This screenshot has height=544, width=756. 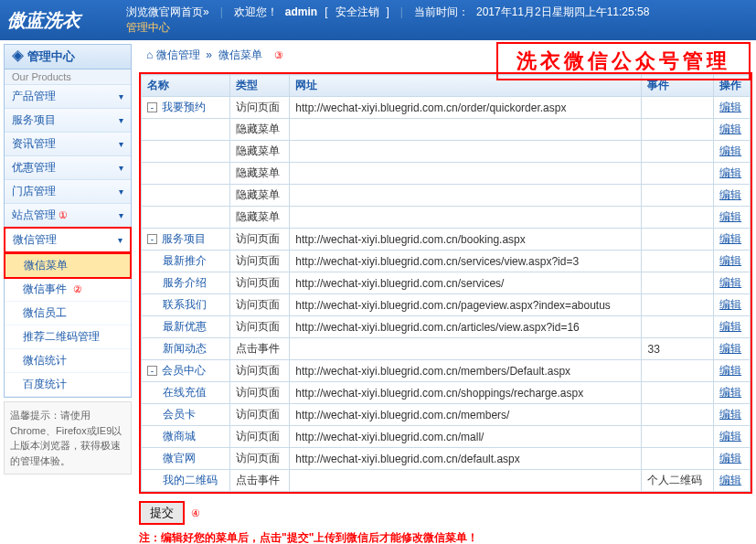 I want to click on cell-event: 33, so click(x=678, y=349).